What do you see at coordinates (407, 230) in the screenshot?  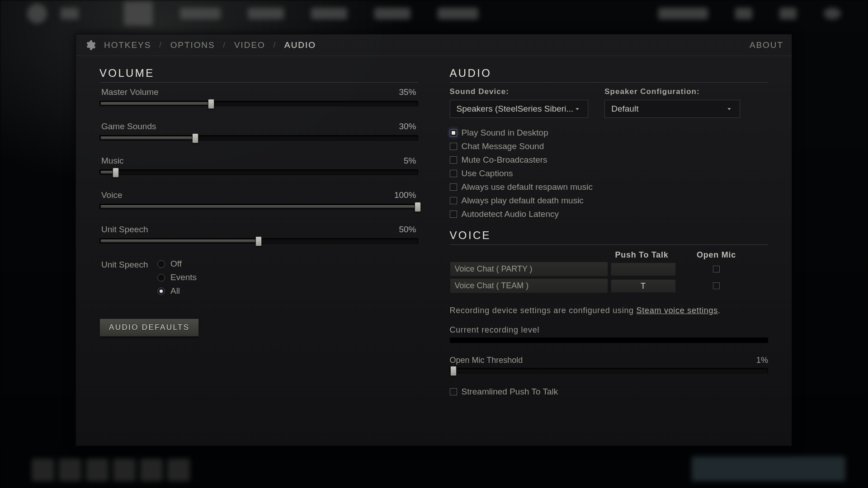 I see `slider-value: 50%` at bounding box center [407, 230].